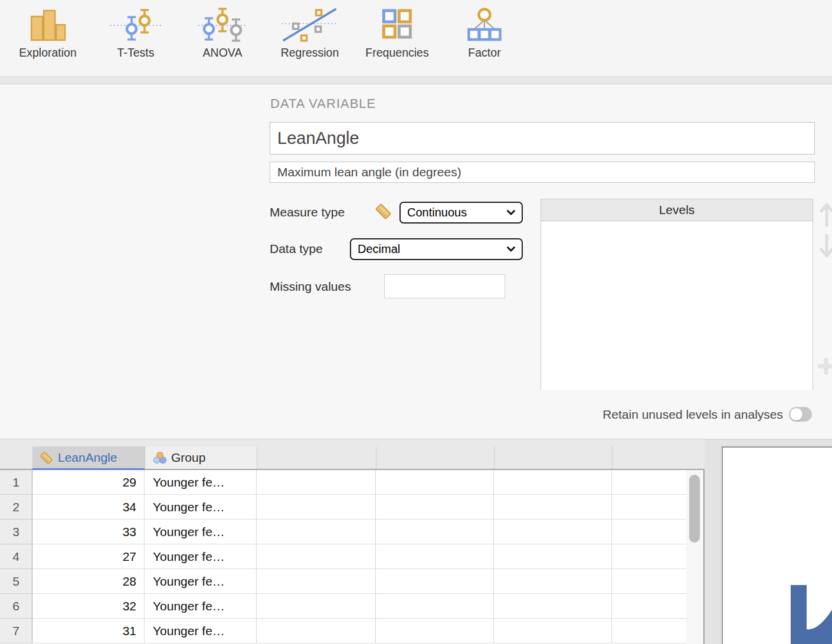 This screenshot has width=832, height=644. I want to click on table-row: 333Younger fe…, so click(343, 532).